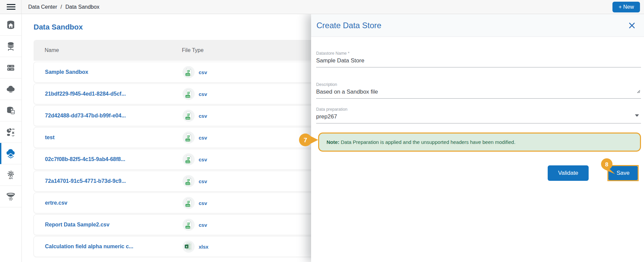 The height and width of the screenshot is (262, 644). Describe the element at coordinates (305, 140) in the screenshot. I see `svg-text: 7` at that location.